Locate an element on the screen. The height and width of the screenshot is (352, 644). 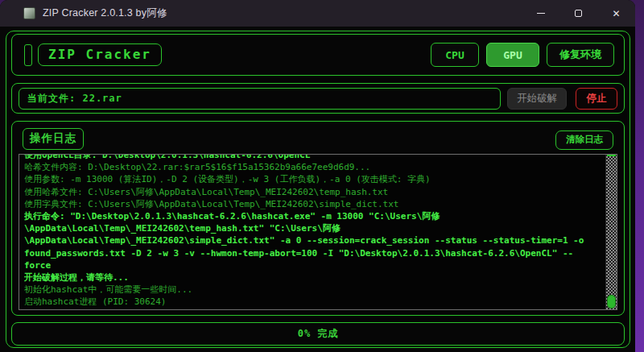
logo-bar-icon is located at coordinates (28, 55).